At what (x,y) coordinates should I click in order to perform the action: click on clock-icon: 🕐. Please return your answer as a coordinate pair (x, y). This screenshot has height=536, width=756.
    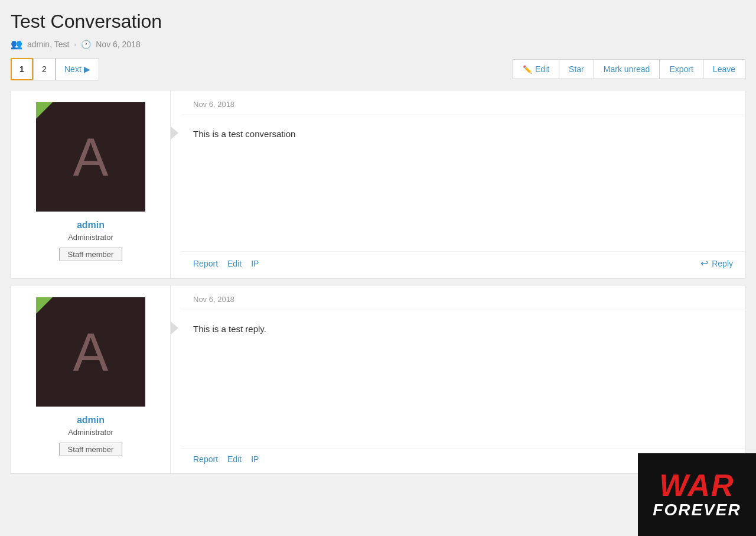
    Looking at the image, I should click on (86, 44).